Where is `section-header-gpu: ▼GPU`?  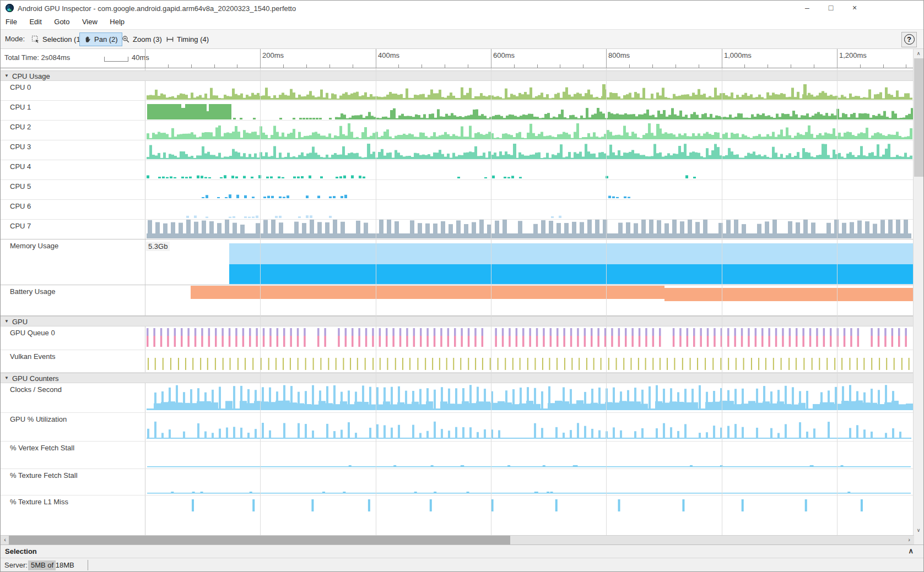
section-header-gpu: ▼GPU is located at coordinates (457, 322).